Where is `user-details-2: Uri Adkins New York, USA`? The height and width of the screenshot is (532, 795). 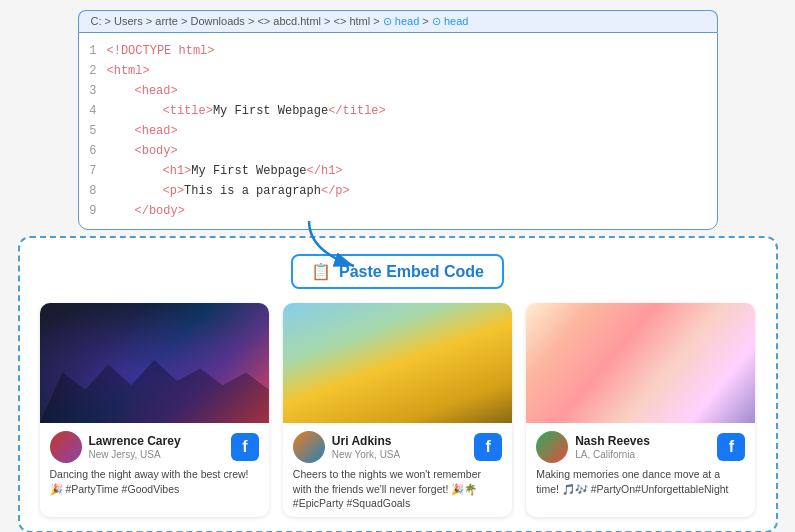 user-details-2: Uri Adkins New York, USA is located at coordinates (366, 446).